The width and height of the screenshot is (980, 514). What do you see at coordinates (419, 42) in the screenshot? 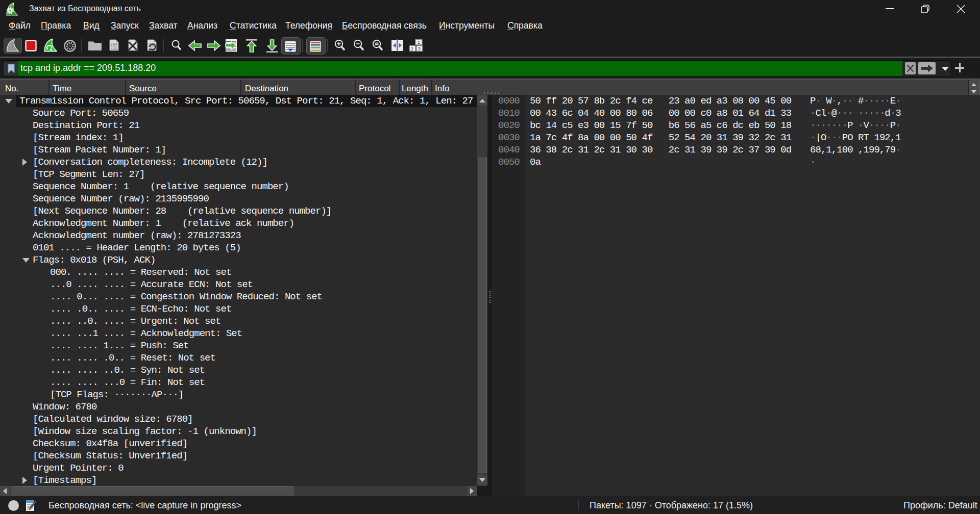
I see `svg-text: 1` at bounding box center [419, 42].